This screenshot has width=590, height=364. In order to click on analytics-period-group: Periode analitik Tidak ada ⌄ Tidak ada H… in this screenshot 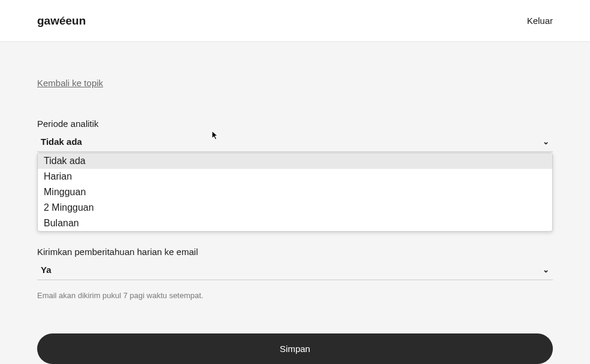, I will do `click(295, 135)`.